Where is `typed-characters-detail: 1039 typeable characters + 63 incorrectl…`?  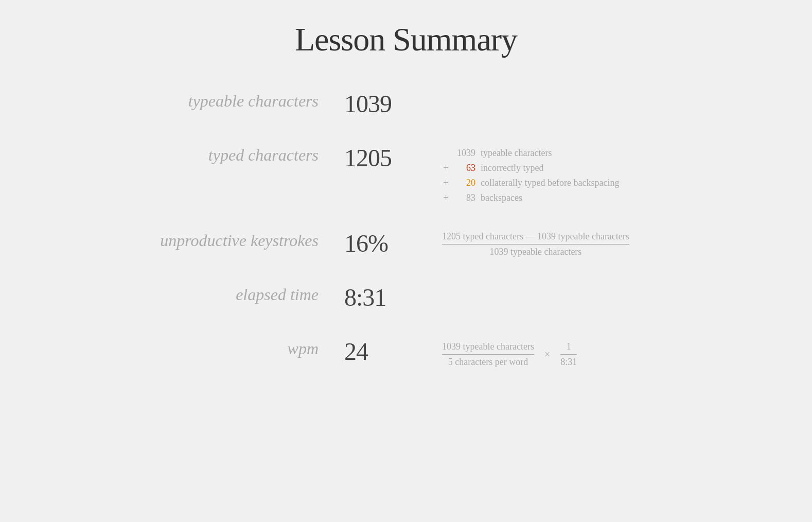
typed-characters-detail: 1039 typeable characters + 63 incorrectl… is located at coordinates (523, 173).